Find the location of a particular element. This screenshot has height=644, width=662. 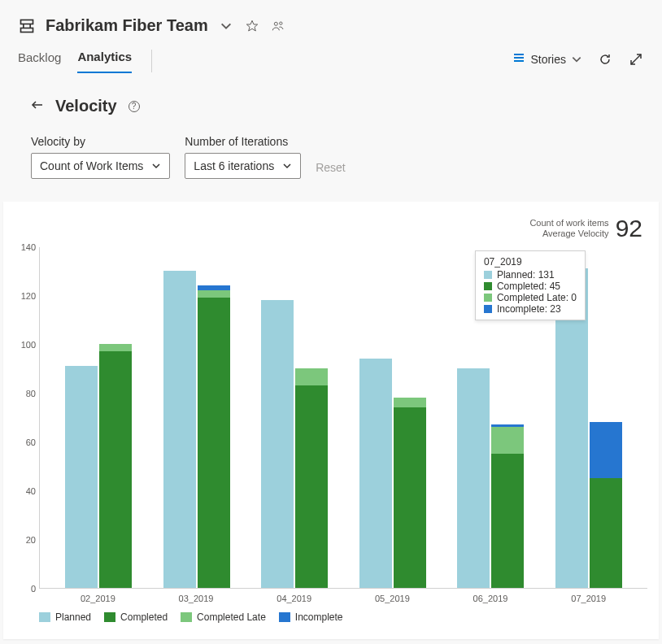

iterations-select: Last 6 iterations is located at coordinates (242, 166).